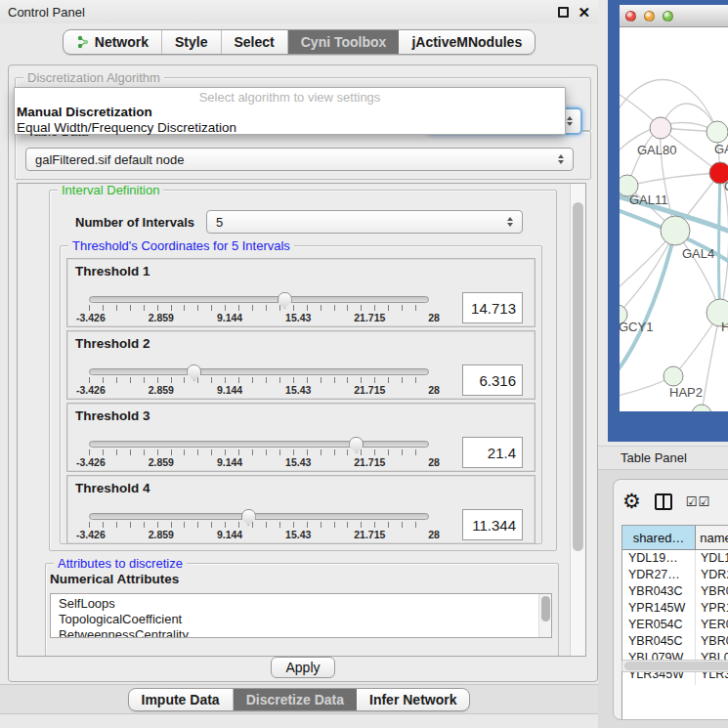 The image size is (728, 728). Describe the element at coordinates (364, 222) in the screenshot. I see `number-of-intervals-combobox: 5` at that location.